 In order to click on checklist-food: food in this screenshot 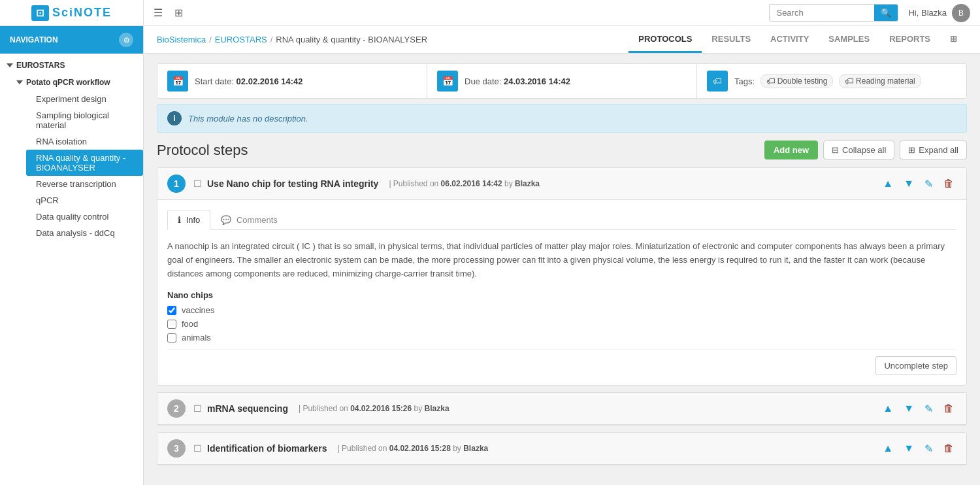, I will do `click(562, 324)`.